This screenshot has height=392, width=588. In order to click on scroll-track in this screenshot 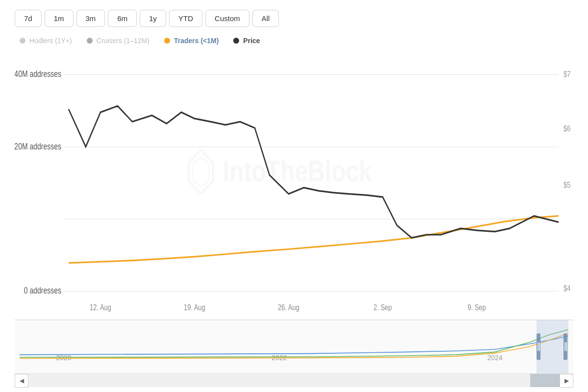, I will do `click(294, 380)`.